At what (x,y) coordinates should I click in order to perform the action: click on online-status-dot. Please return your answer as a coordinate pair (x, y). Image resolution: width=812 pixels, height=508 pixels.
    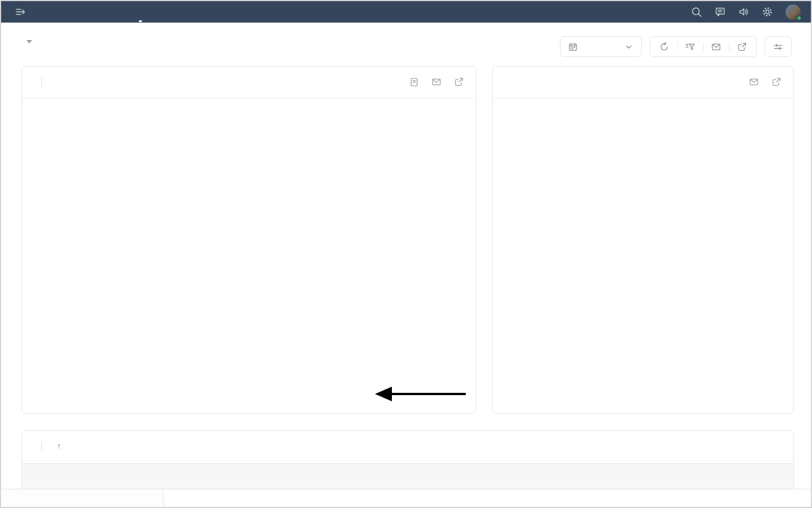
    Looking at the image, I should click on (799, 18).